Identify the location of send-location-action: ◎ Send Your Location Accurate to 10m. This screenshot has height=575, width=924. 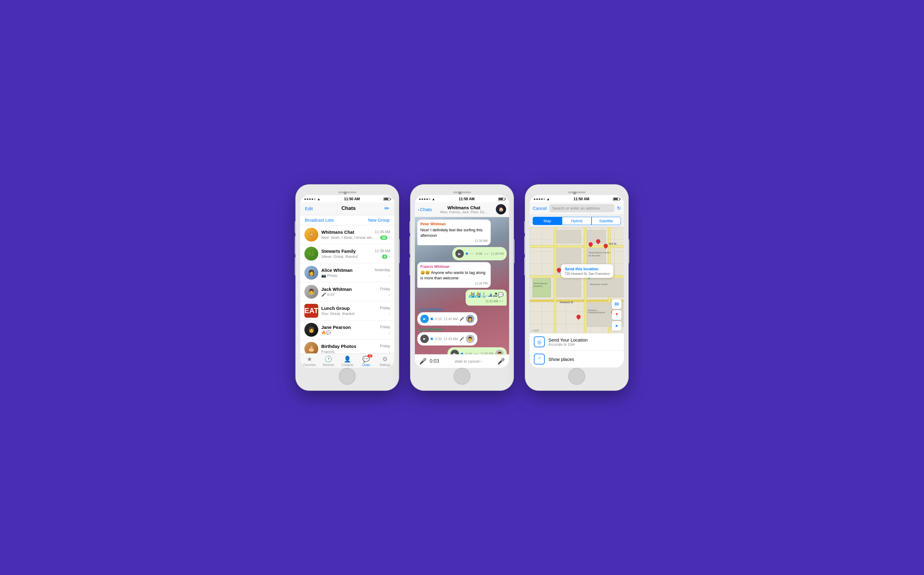
(577, 342).